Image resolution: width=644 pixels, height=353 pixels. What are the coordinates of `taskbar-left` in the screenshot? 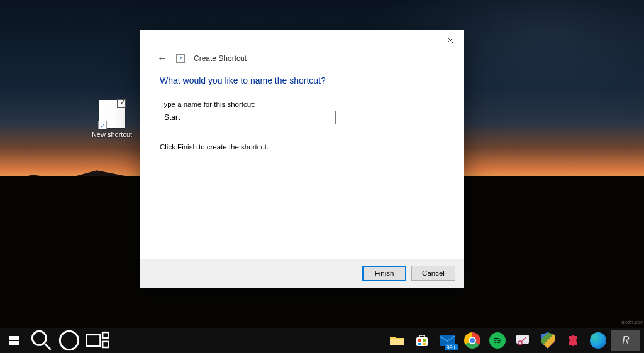 It's located at (55, 340).